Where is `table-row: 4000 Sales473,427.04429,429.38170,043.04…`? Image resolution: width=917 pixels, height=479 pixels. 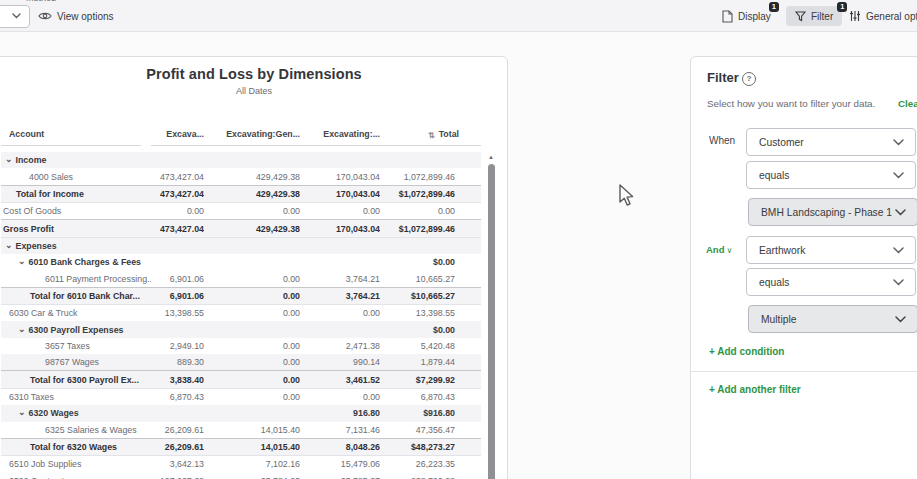
table-row: 4000 Sales473,427.04429,429.38170,043.04… is located at coordinates (241, 176).